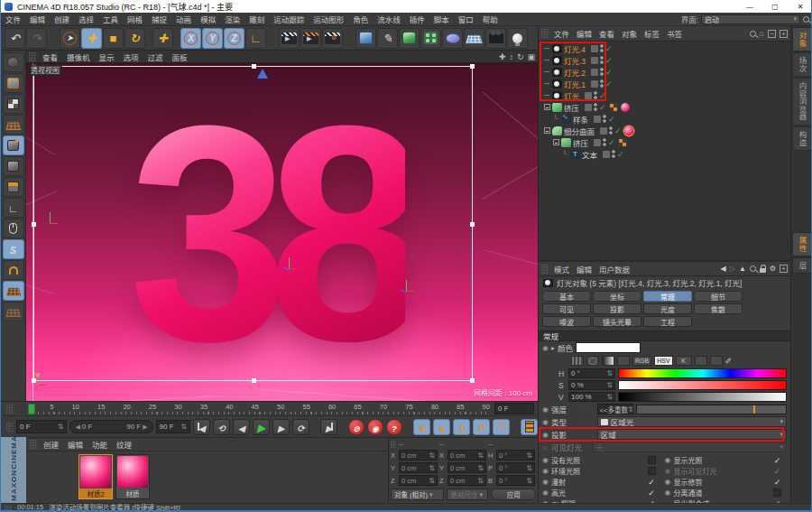  What do you see at coordinates (289, 19) in the screenshot?
I see `menu-item: 运动跟踪` at bounding box center [289, 19].